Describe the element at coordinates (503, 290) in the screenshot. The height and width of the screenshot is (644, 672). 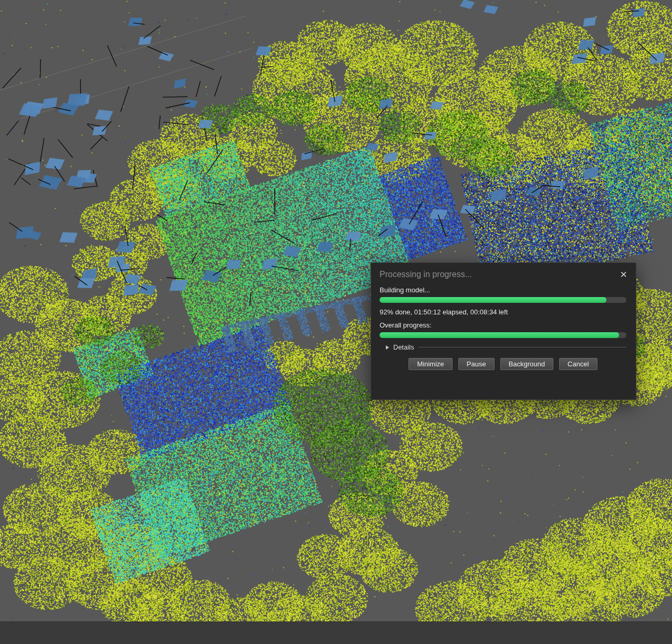
I see `task-label: Building model...` at that location.